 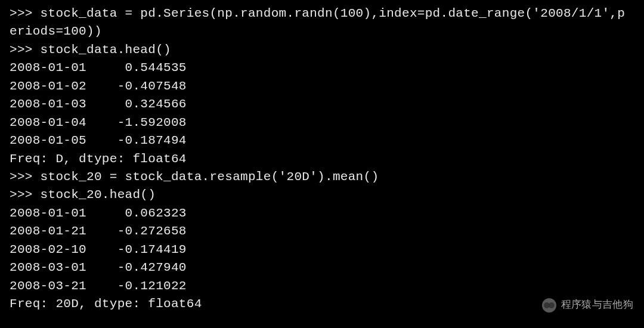 I want to click on output-date: 2008-01-21, so click(x=48, y=231).